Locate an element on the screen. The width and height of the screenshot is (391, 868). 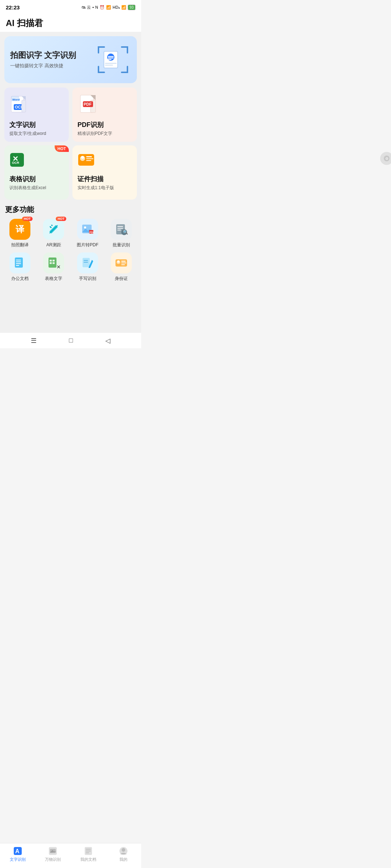
pdf-icon-area: PDF is located at coordinates (90, 105).